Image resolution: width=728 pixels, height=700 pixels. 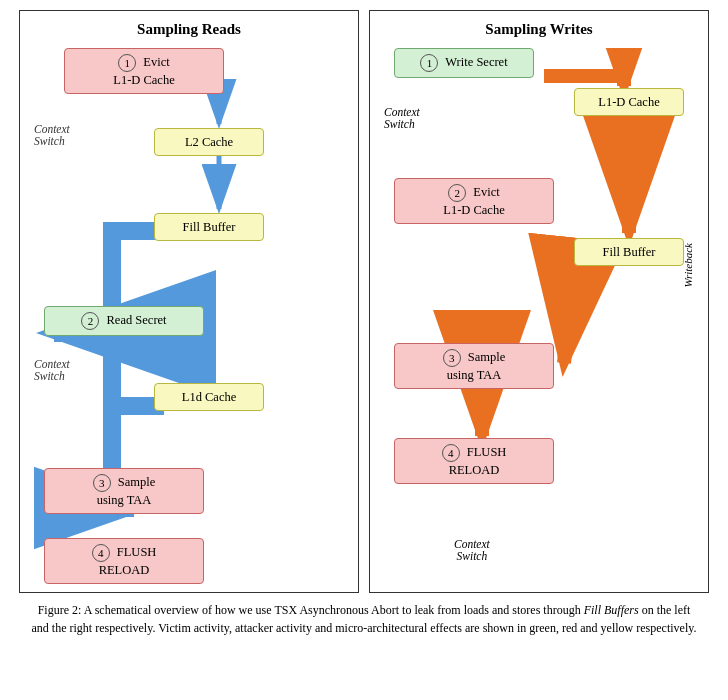 I want to click on caption-text: Figure 2: A schematical overview of how …, so click(x=364, y=619).